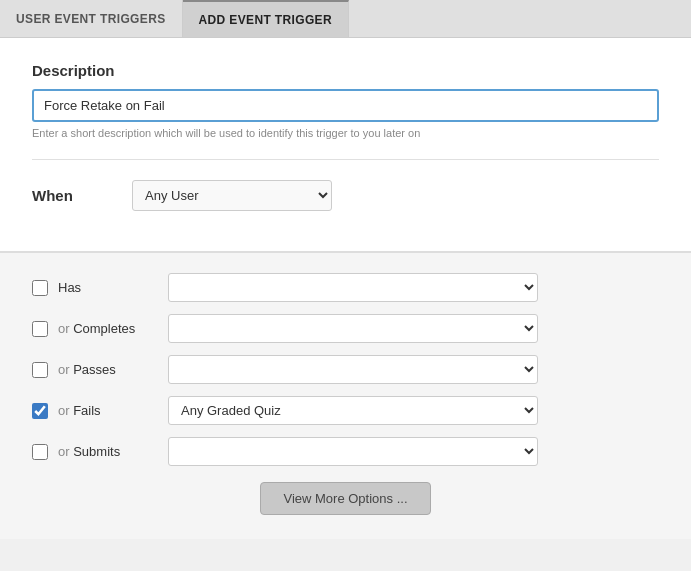 The width and height of the screenshot is (691, 571). What do you see at coordinates (82, 196) in the screenshot?
I see `when-label: When` at bounding box center [82, 196].